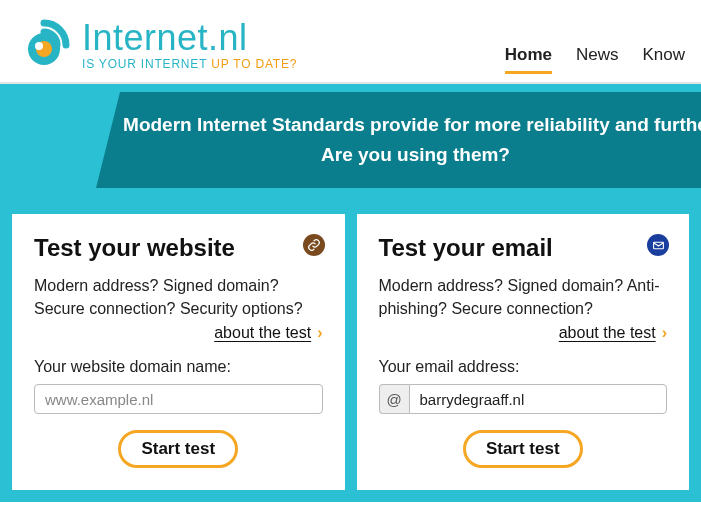  I want to click on mail-icon, so click(658, 245).